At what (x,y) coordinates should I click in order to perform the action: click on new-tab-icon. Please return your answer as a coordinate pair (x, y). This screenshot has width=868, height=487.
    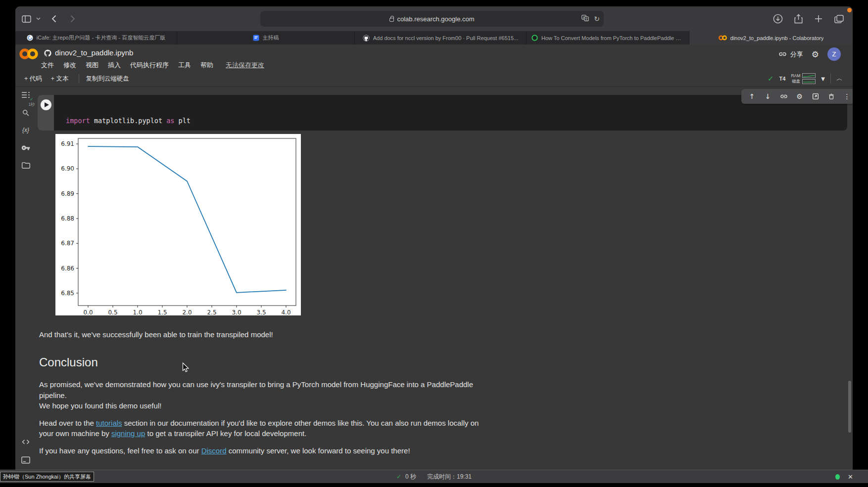
    Looking at the image, I should click on (819, 19).